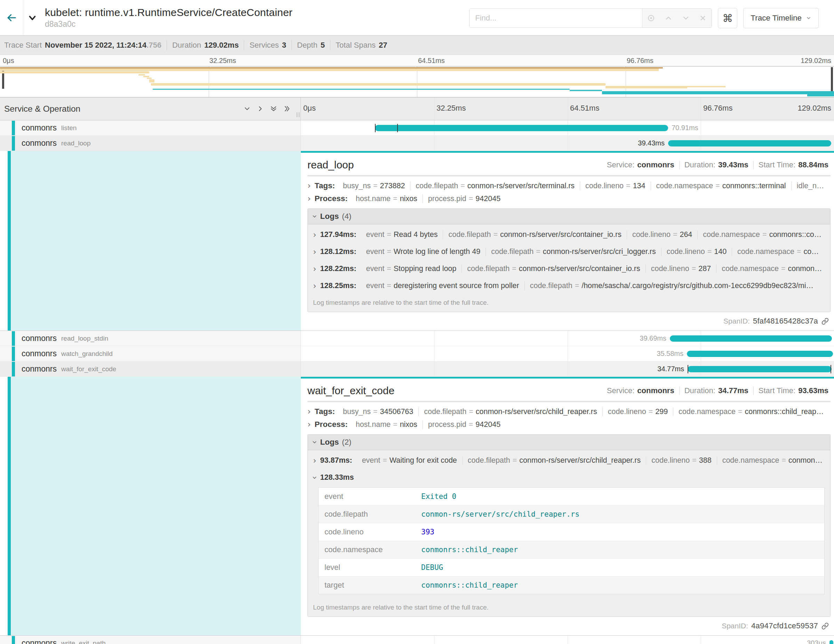  Describe the element at coordinates (150, 369) in the screenshot. I see `span-name-cell: conmonrswait_for_exit_code` at that location.